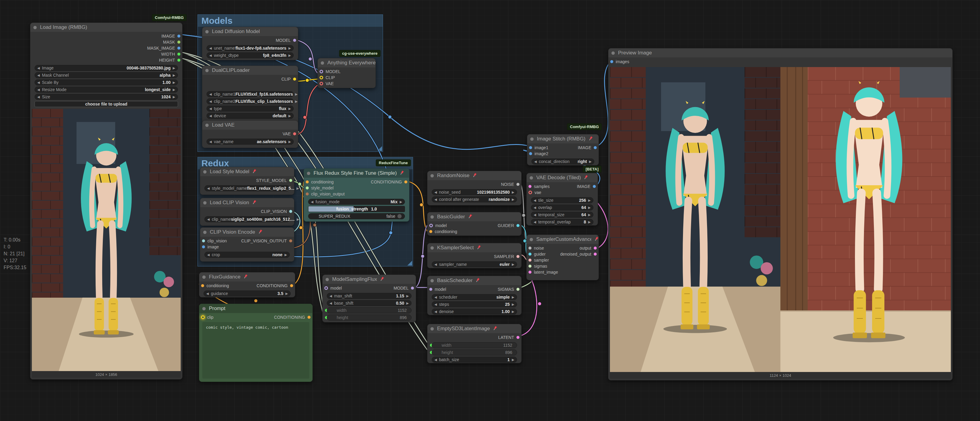  Describe the element at coordinates (562, 207) in the screenshot. I see `widget-pill: ◀overlap64▶` at that location.